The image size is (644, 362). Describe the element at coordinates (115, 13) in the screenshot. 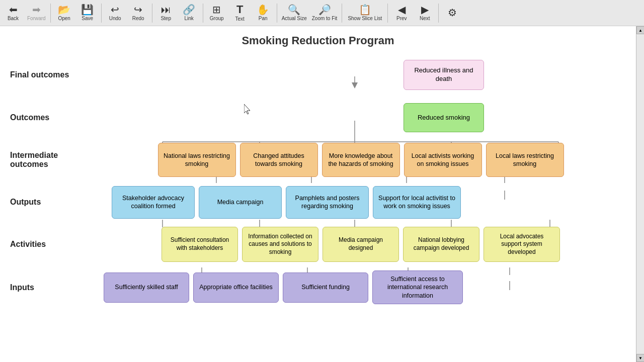

I see `undo-button: ↩Undo` at that location.